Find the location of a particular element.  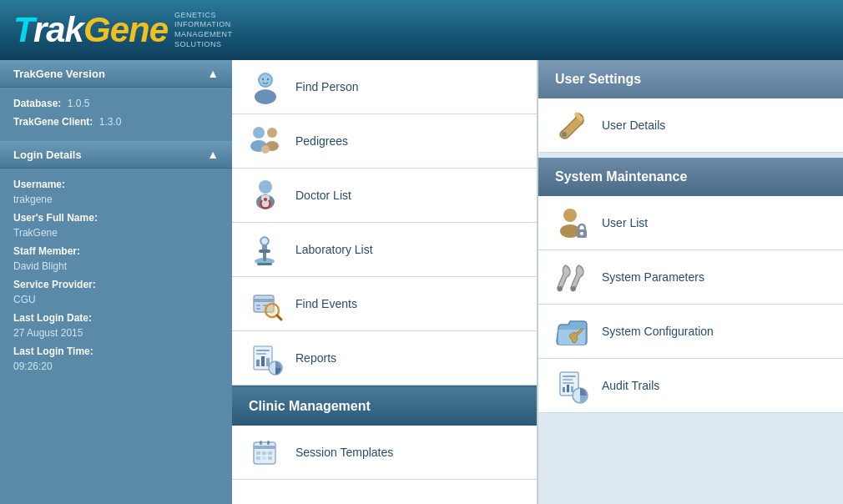

laboratory-list-label: Laboratory List is located at coordinates (334, 249).